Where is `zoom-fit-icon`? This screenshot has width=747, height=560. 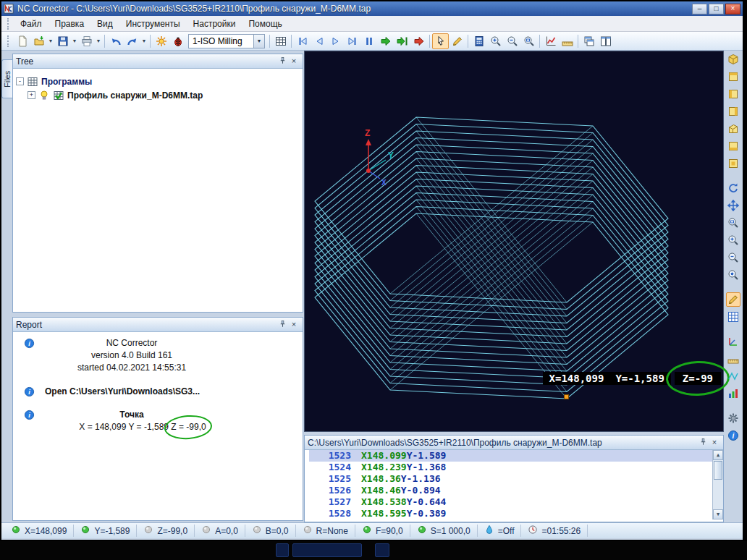
zoom-fit-icon is located at coordinates (733, 275).